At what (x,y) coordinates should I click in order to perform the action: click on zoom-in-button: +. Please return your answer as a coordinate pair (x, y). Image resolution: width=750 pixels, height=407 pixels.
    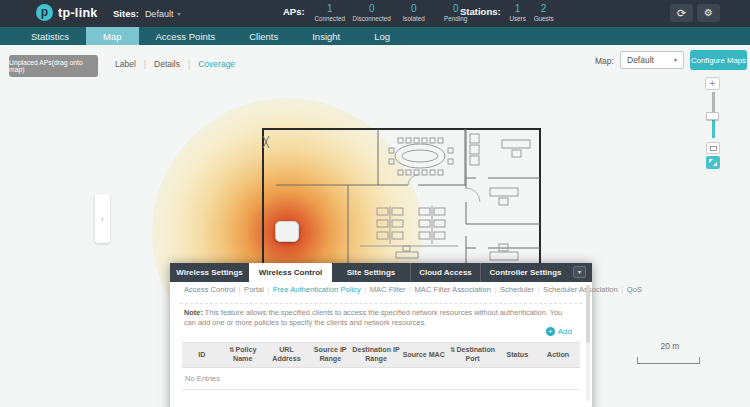
    Looking at the image, I should click on (712, 84).